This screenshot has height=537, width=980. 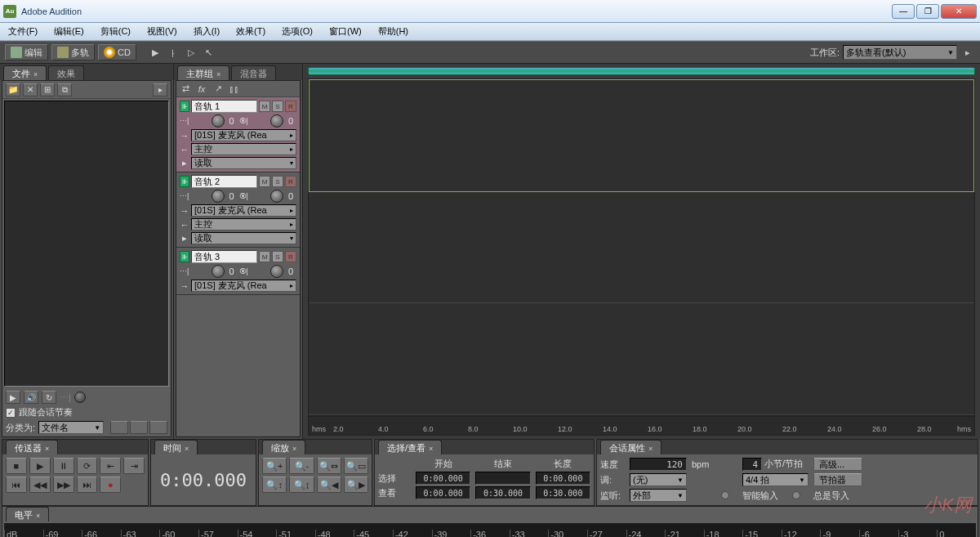 What do you see at coordinates (238, 135) in the screenshot?
I see `track-header: ⊪ 音轨 1 M S R ⋯| 0 ⦿| 0 → [01S] 麦克风 (Rea▸…` at bounding box center [238, 135].